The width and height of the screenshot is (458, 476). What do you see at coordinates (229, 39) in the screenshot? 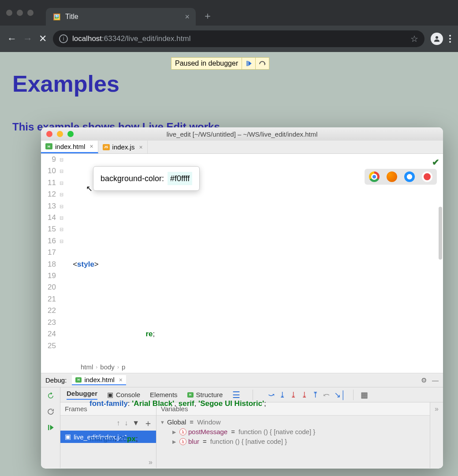
I see `nav-bar: ← → ✕ i localhost:63342/live_edit/index.…` at bounding box center [229, 39].